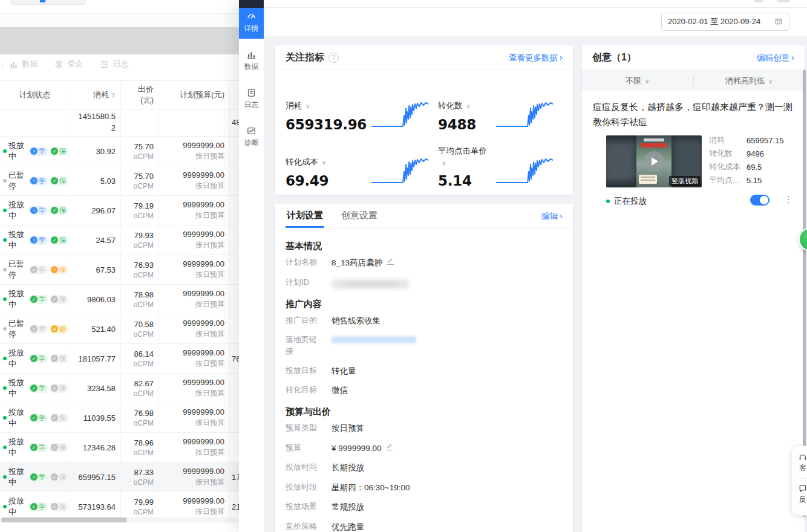 The width and height of the screenshot is (807, 532). Describe the element at coordinates (754, 167) in the screenshot. I see `creative-stat-value: 69.5` at that location.